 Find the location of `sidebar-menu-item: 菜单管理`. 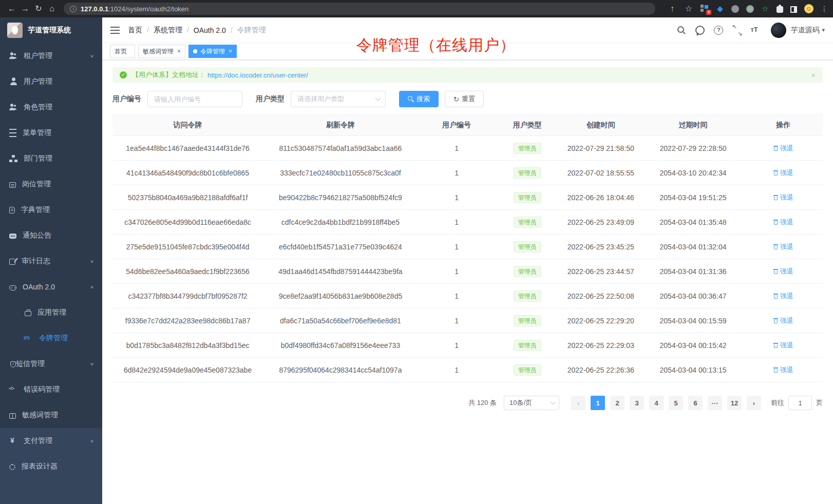

sidebar-menu-item: 菜单管理 is located at coordinates (51, 133).